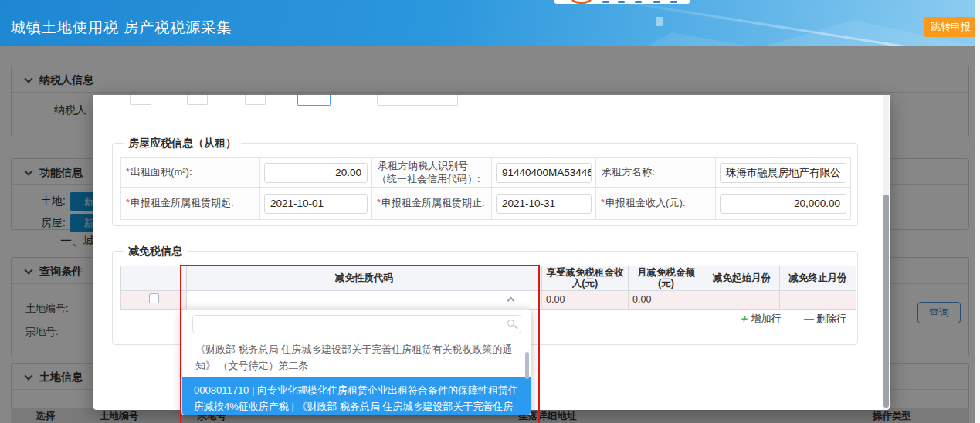  Describe the element at coordinates (489, 299) in the screenshot. I see `relief-table-row: 0.00 0.00` at that location.